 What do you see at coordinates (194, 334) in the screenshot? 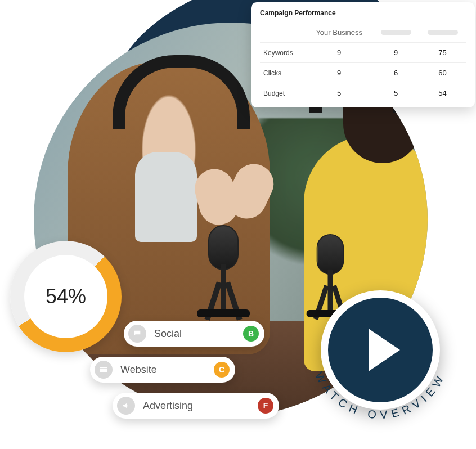
I see `category-pill-social: Social B` at bounding box center [194, 334].